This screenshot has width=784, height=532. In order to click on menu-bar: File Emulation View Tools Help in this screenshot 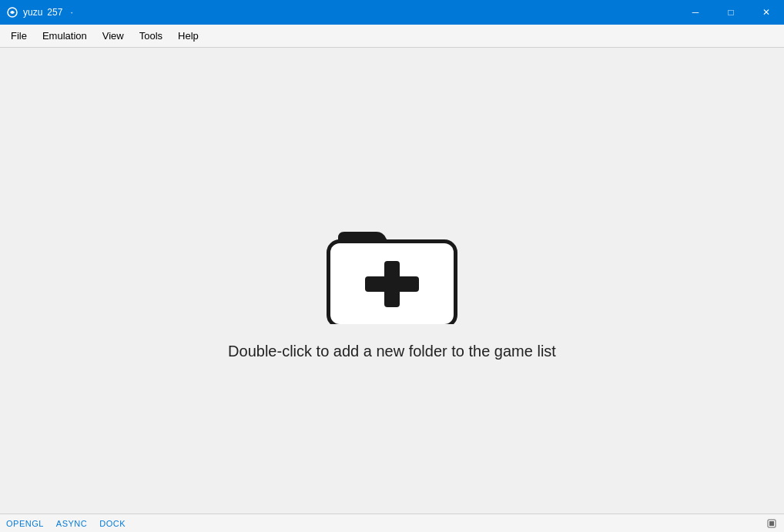, I will do `click(392, 36)`.